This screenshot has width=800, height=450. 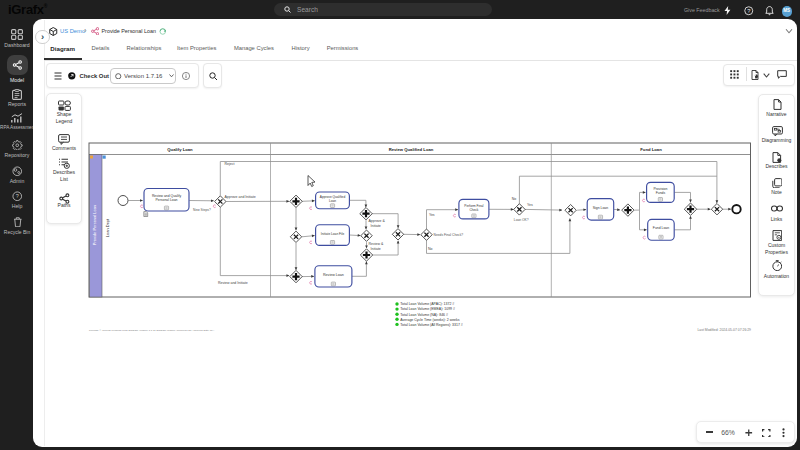 I want to click on svg-text:Process: © 'Provide Personal L: Process: © 'Provide Personal Loan Diagra…, so click(x=152, y=330).